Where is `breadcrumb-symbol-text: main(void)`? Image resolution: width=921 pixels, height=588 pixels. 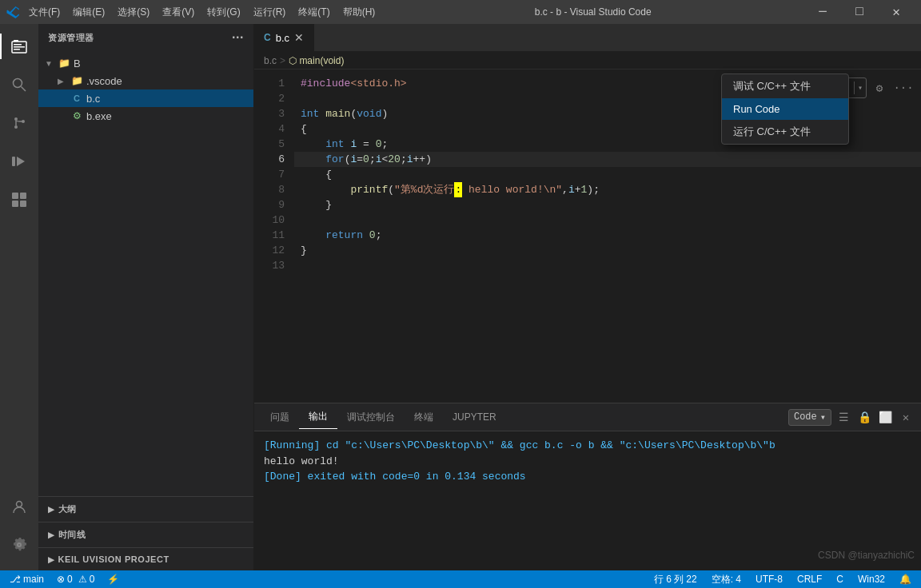
breadcrumb-symbol-text: main(void) is located at coordinates (321, 61).